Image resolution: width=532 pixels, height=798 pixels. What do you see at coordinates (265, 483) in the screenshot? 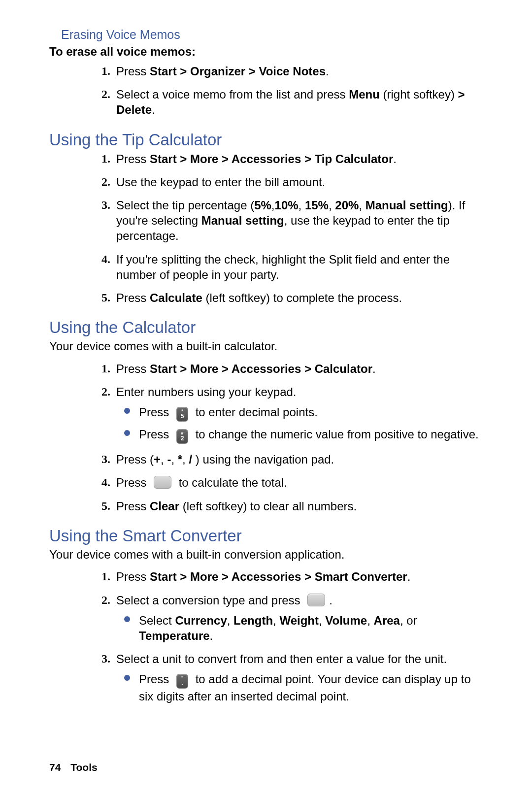
I see `list-item: 4. Press to calculate the total.` at bounding box center [265, 483].